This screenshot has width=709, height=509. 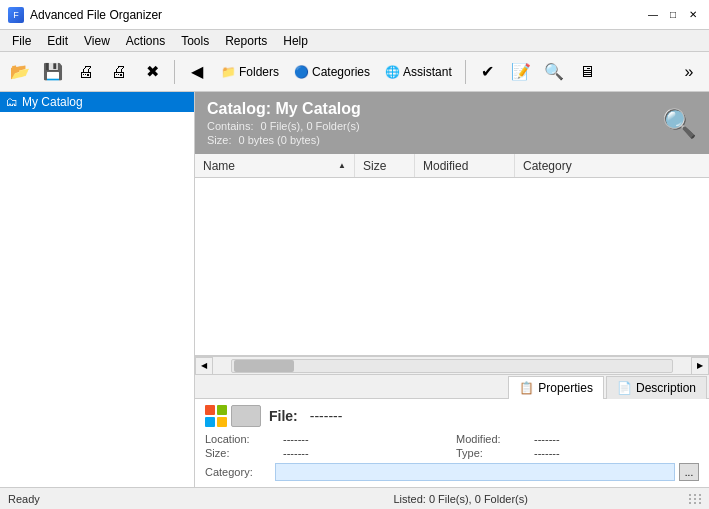 What do you see at coordinates (566, 388) in the screenshot?
I see `properties-tab-label: Properties` at bounding box center [566, 388].